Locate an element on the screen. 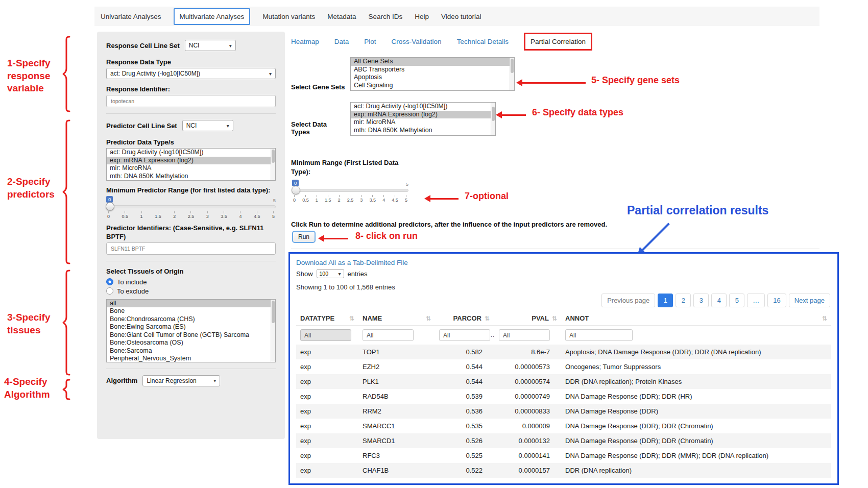  slider-tick-label: 3 is located at coordinates (361, 199).